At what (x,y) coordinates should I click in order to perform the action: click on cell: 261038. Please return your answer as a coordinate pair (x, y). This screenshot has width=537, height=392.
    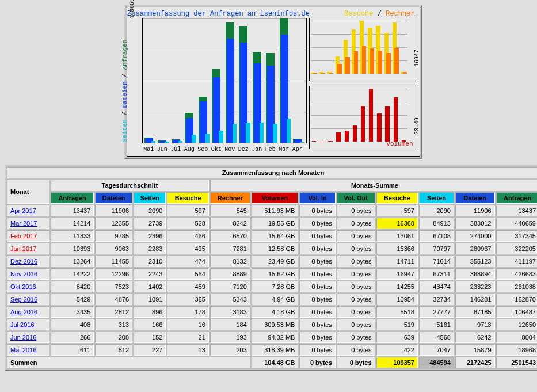
    Looking at the image, I should click on (517, 287).